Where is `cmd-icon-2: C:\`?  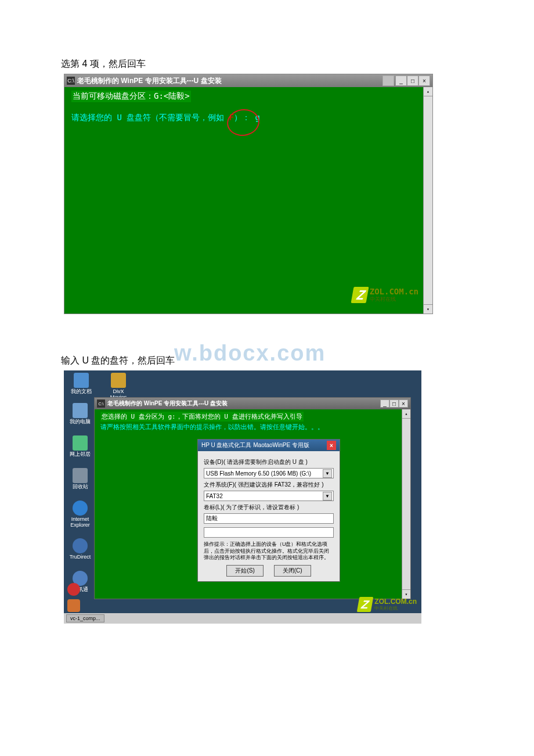 cmd-icon-2: C:\ is located at coordinates (101, 404).